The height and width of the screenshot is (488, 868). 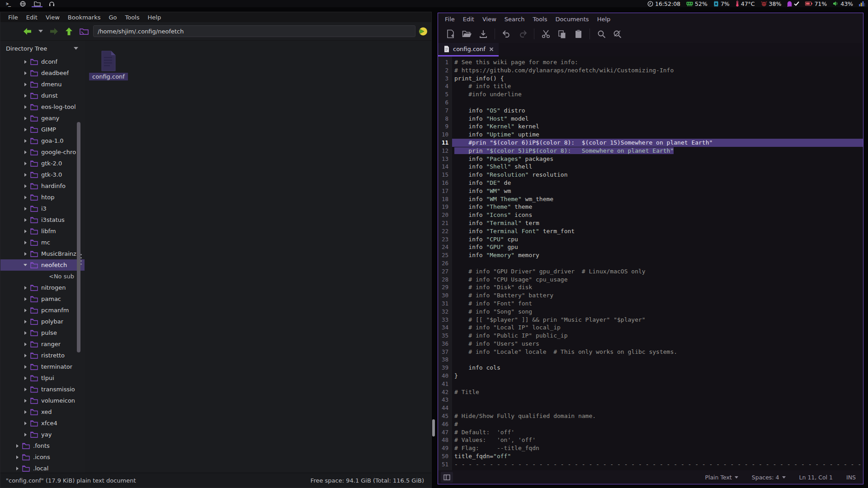 I want to click on pane-splitter, so click(x=81, y=259).